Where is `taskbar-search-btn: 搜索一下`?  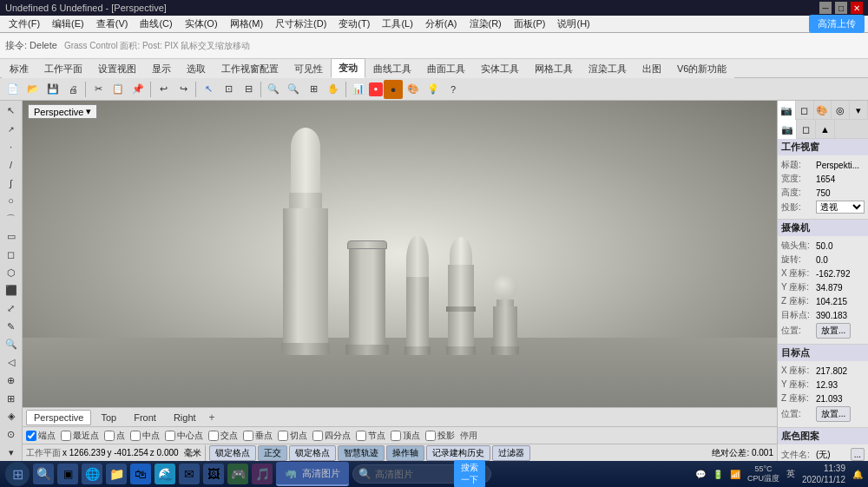
taskbar-search-btn: 搜索一下 is located at coordinates (470, 474).